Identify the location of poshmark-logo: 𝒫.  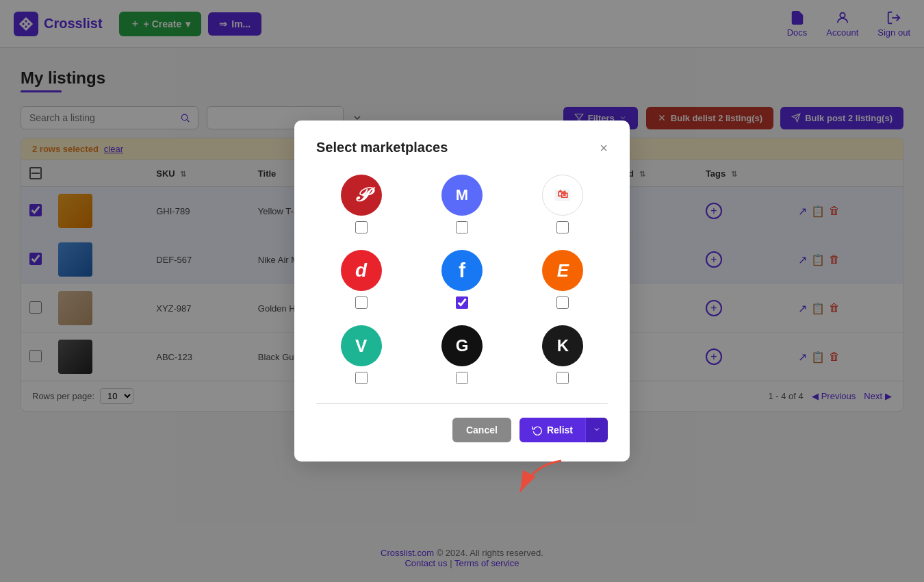
(361, 195).